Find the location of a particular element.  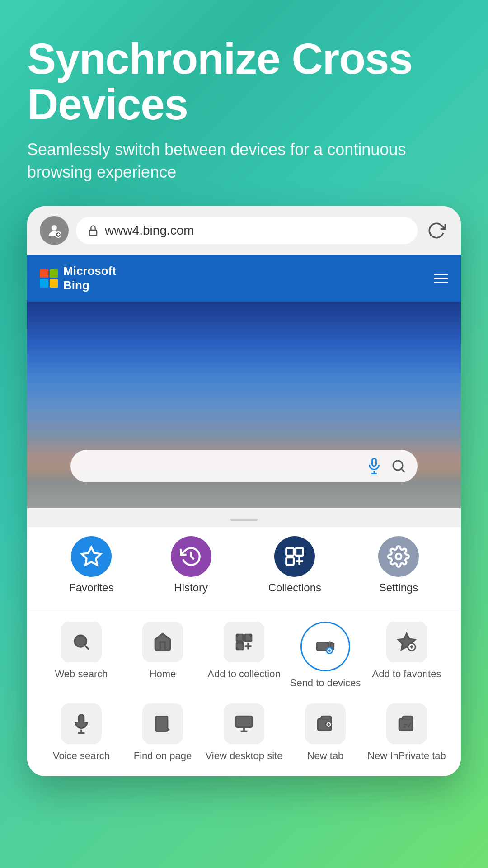

home-icon is located at coordinates (163, 642).